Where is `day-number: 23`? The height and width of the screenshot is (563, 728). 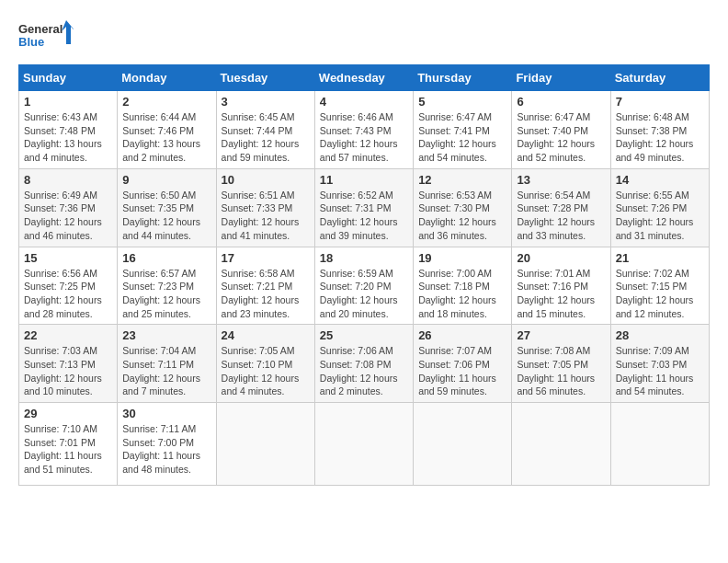 day-number: 23 is located at coordinates (166, 335).